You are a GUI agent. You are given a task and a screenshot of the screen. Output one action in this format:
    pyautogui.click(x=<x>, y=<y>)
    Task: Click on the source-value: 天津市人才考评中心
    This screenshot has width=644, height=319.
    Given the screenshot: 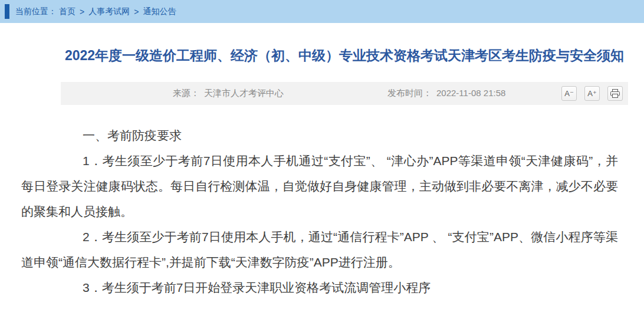 What is the action you would take?
    pyautogui.click(x=244, y=93)
    